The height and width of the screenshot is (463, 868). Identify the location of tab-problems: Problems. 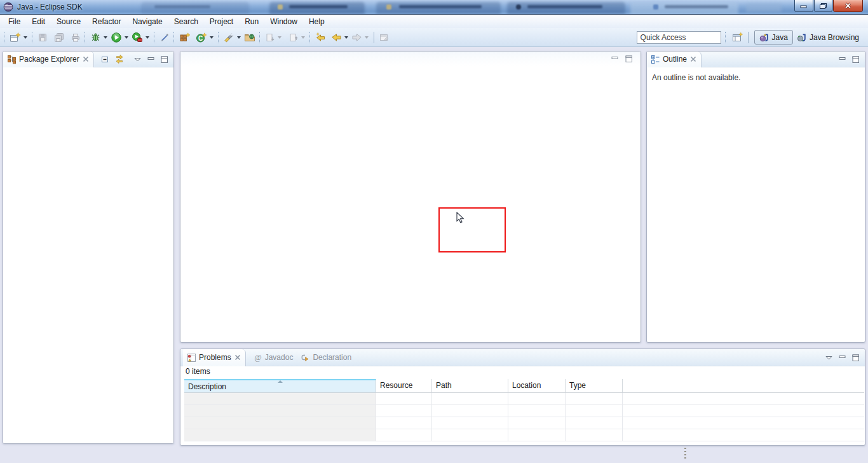
(215, 357).